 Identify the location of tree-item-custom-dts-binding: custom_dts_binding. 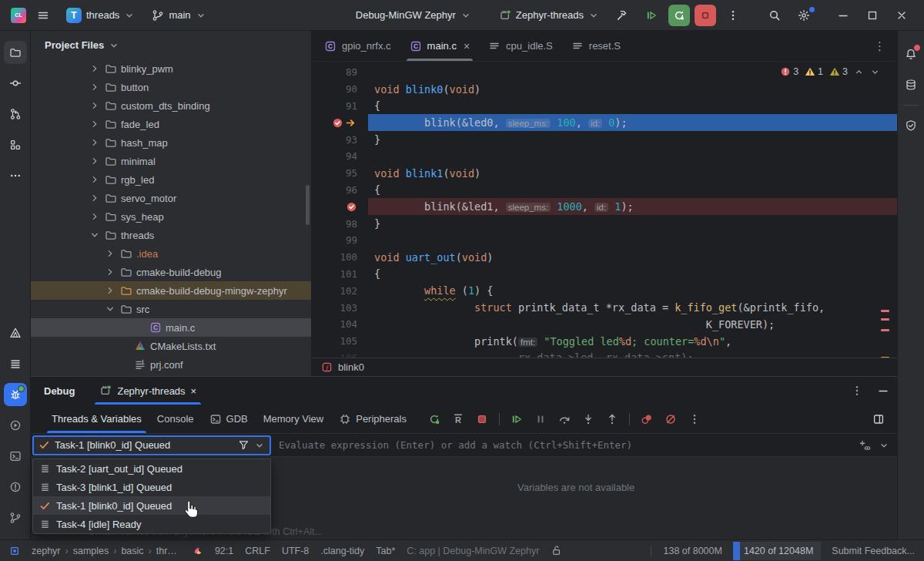
(171, 106).